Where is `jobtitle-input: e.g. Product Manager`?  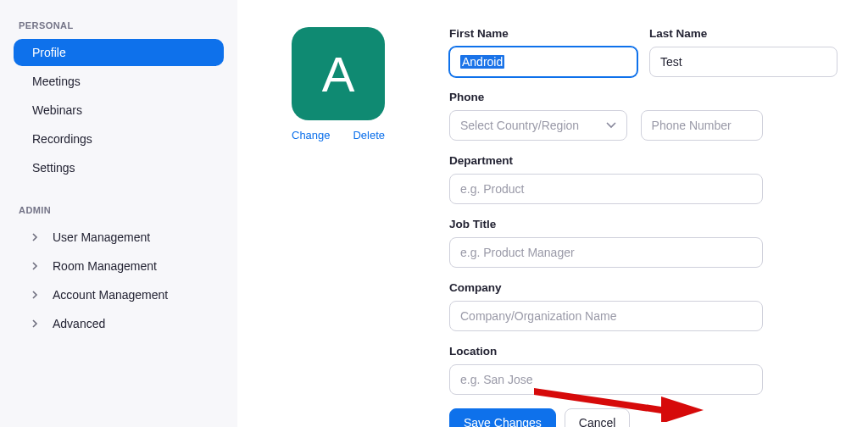
jobtitle-input: e.g. Product Manager is located at coordinates (606, 252).